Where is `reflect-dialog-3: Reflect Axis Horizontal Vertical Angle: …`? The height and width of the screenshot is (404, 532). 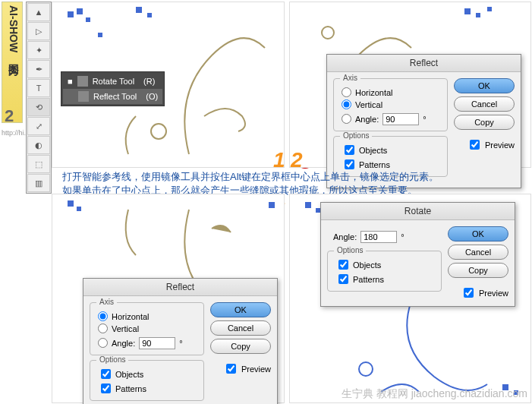
reflect-dialog-3: Reflect Axis Horizontal Vertical Angle: … is located at coordinates (181, 341).